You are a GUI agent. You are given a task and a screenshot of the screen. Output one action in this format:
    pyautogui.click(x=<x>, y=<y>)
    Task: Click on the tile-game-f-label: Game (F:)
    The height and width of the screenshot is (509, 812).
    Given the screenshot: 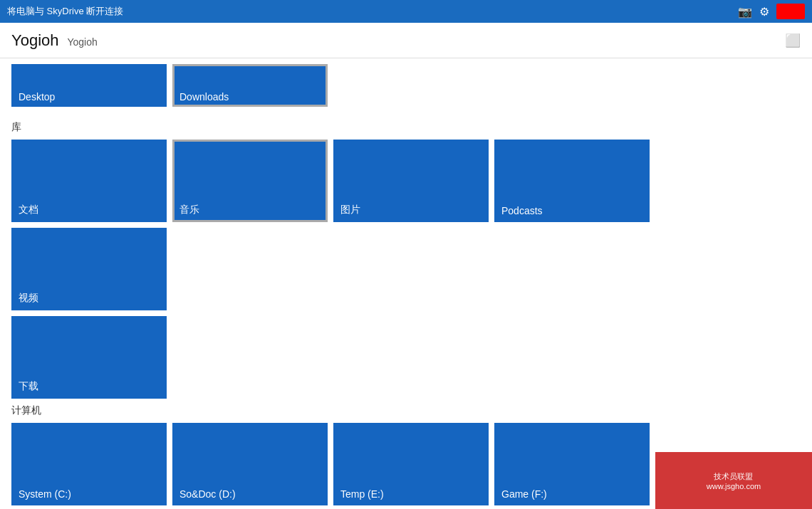 What is the action you would take?
    pyautogui.click(x=524, y=494)
    